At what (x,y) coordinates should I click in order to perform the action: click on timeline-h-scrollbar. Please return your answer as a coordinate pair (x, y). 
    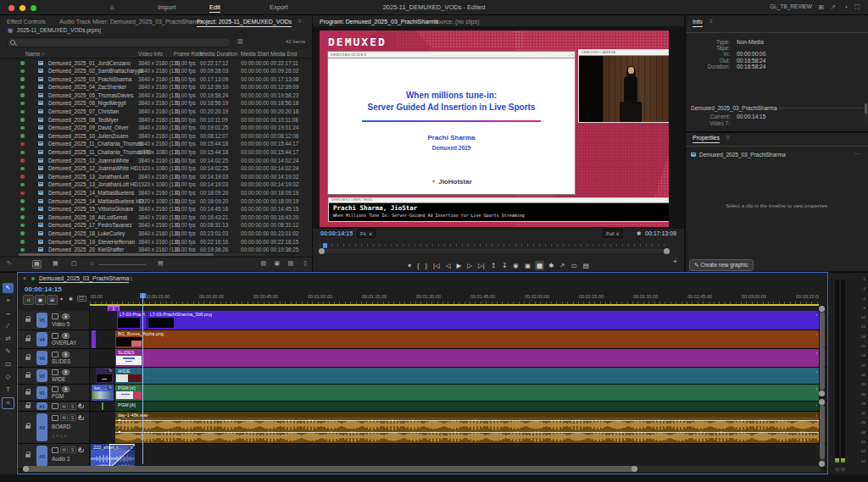
    Looking at the image, I should click on (422, 469).